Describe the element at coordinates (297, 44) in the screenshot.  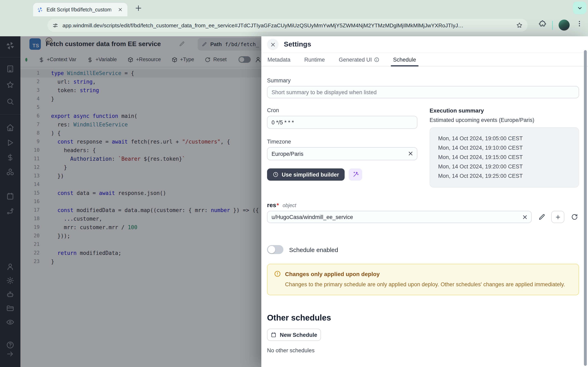
I see `drawer-title: Settings` at that location.